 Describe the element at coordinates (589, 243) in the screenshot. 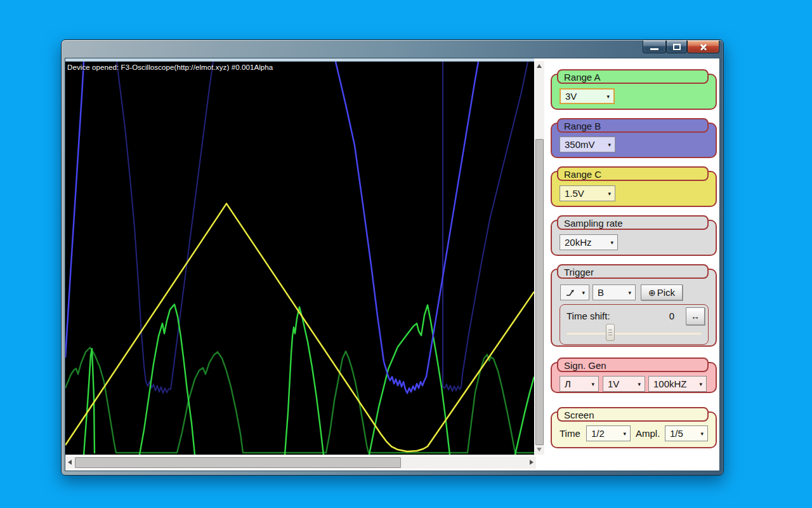

I see `sampling-rate-select: 20kHz ▾` at that location.